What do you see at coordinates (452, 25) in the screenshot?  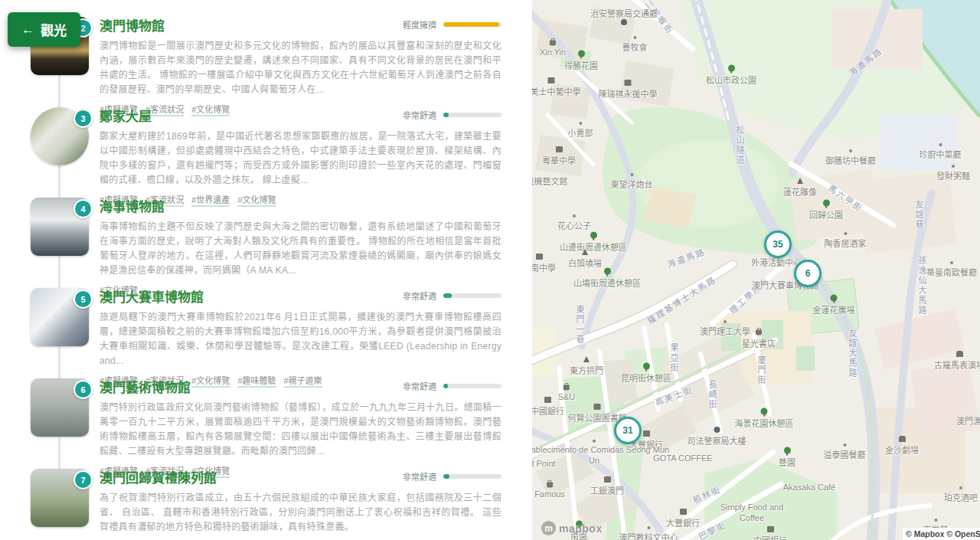 I see `crowd-status: 輕度擁擠` at bounding box center [452, 25].